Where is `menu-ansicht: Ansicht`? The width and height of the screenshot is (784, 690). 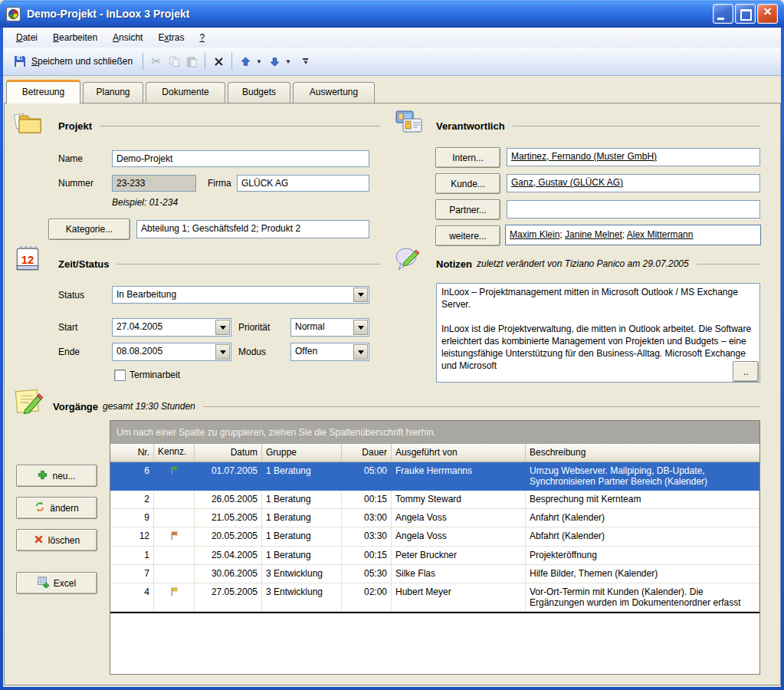
menu-ansicht: Ansicht is located at coordinates (127, 38).